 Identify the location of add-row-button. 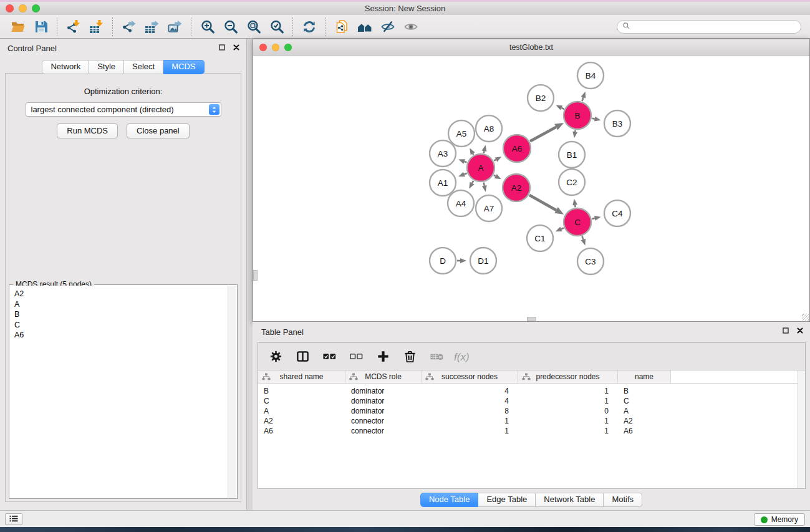
(383, 357).